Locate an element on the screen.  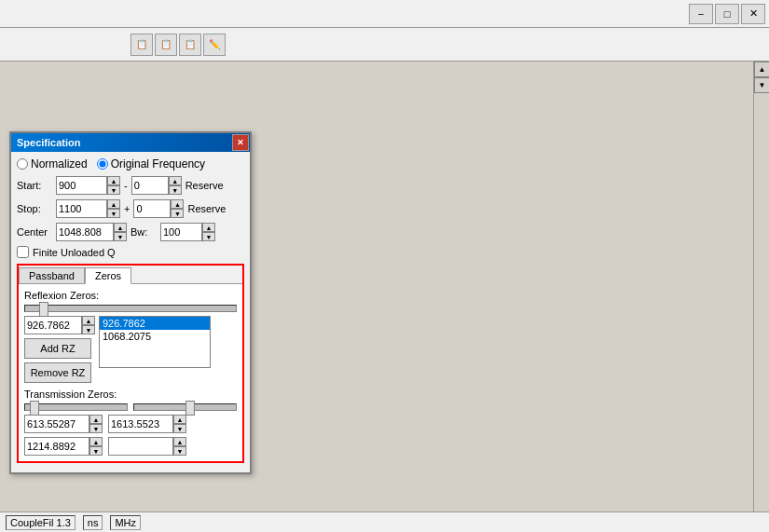
tz2-input: 1613.5523 is located at coordinates (141, 424).